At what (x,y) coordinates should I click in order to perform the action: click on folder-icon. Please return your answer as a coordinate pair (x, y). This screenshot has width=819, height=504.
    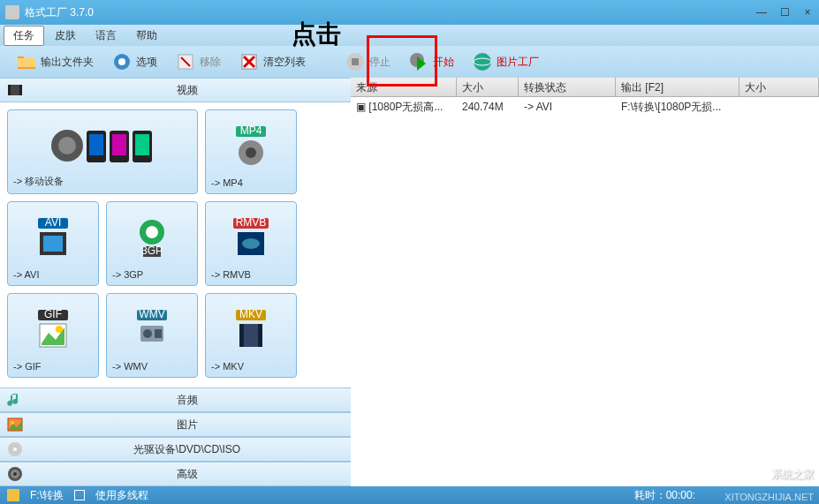
    Looking at the image, I should click on (27, 62).